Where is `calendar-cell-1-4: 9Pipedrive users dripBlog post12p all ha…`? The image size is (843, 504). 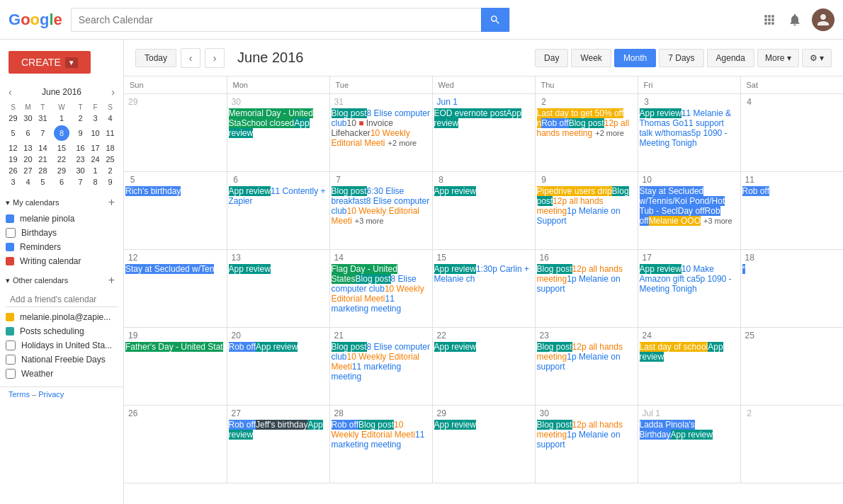
calendar-cell-1-4: 9Pipedrive users dripBlog post12p all ha… is located at coordinates (587, 210).